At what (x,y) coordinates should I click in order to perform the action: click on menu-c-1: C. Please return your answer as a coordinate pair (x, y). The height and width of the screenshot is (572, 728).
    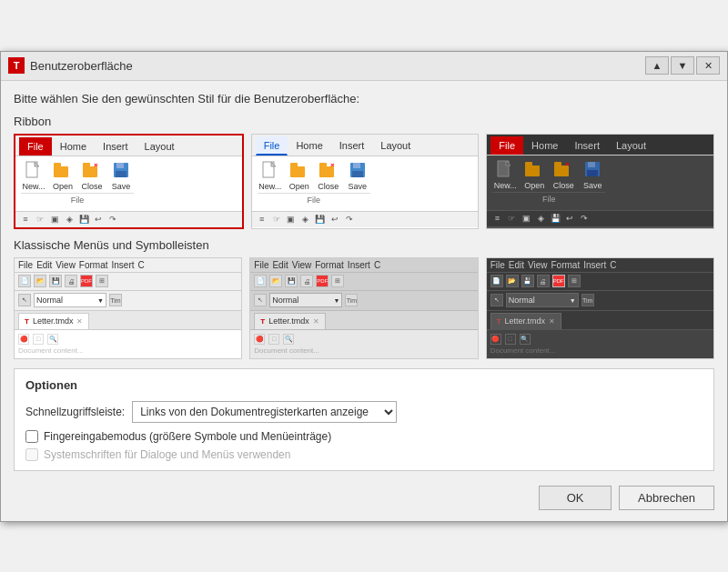
    Looking at the image, I should click on (142, 266).